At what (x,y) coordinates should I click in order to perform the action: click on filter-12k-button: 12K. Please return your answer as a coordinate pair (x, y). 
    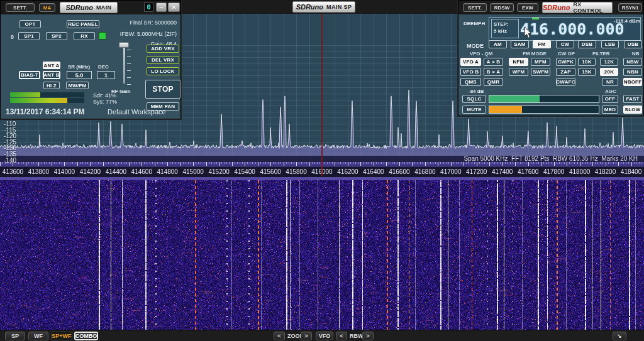
    Looking at the image, I should click on (609, 62).